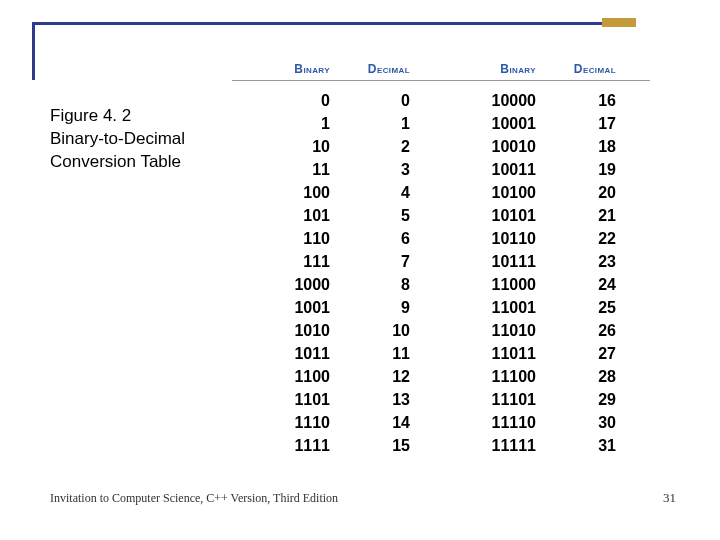 The height and width of the screenshot is (540, 720). Describe the element at coordinates (598, 376) in the screenshot. I see `cell-decimal: 28` at that location.